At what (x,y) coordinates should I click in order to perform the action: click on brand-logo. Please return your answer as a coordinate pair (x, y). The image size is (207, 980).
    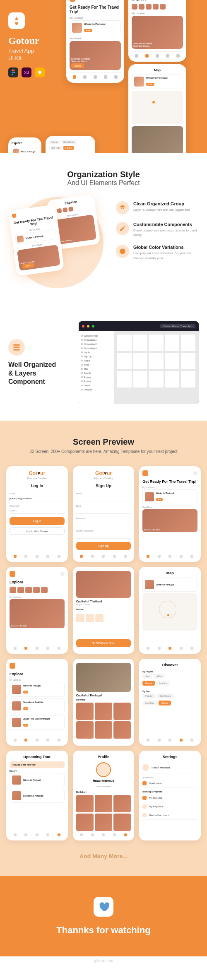
    Looking at the image, I should click on (17, 21).